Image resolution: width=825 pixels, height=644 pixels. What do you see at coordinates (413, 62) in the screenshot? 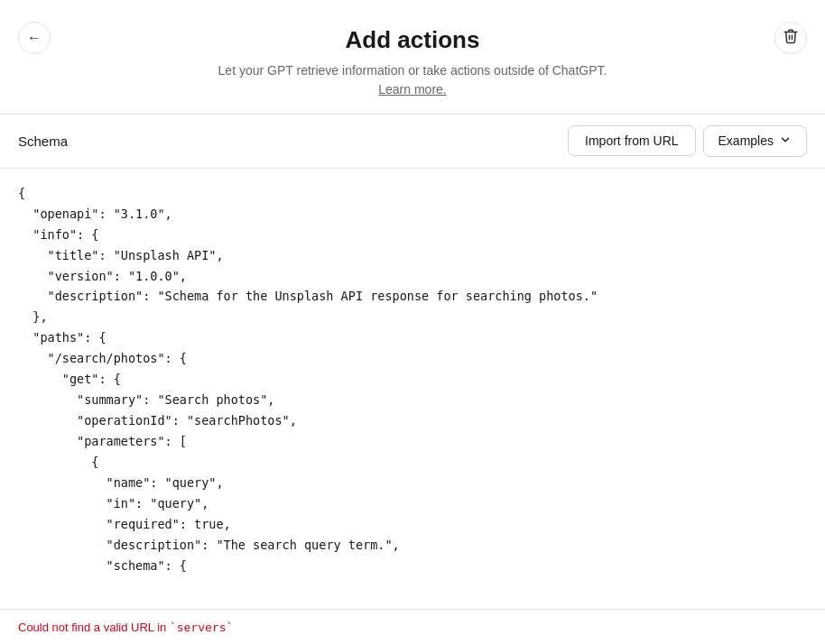
I see `header-center: Add actions Let your GPT retrieve inform…` at bounding box center [413, 62].